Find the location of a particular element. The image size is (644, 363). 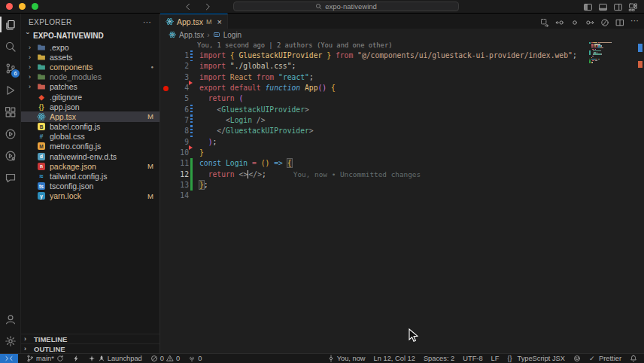

activity-item-extensions is located at coordinates (11, 111).